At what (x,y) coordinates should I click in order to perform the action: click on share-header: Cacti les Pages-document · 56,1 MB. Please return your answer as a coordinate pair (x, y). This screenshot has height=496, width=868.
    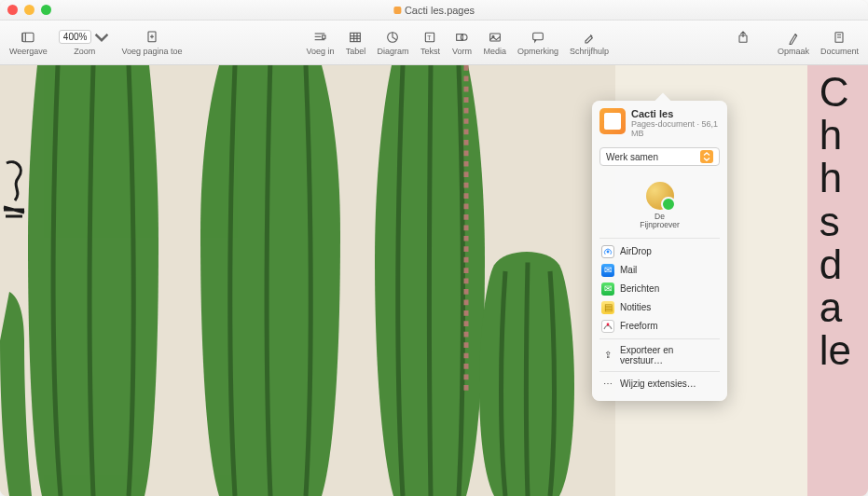
    Looking at the image, I should click on (660, 126).